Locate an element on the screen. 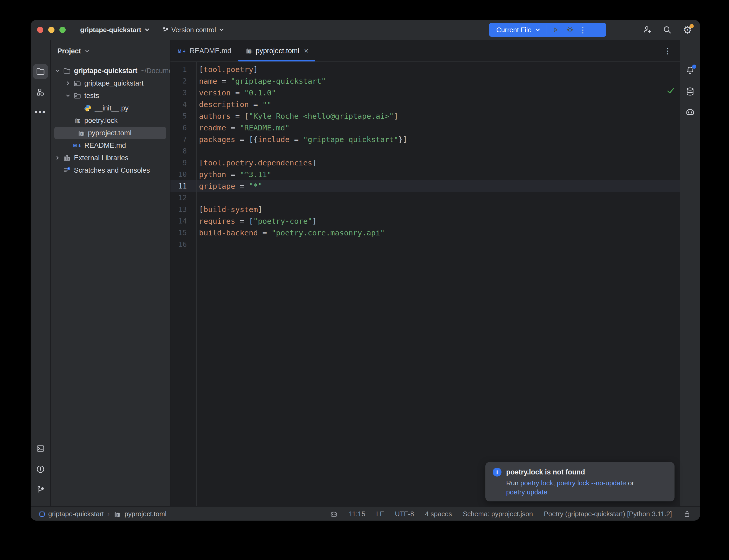  problems-tool-button is located at coordinates (40, 469).